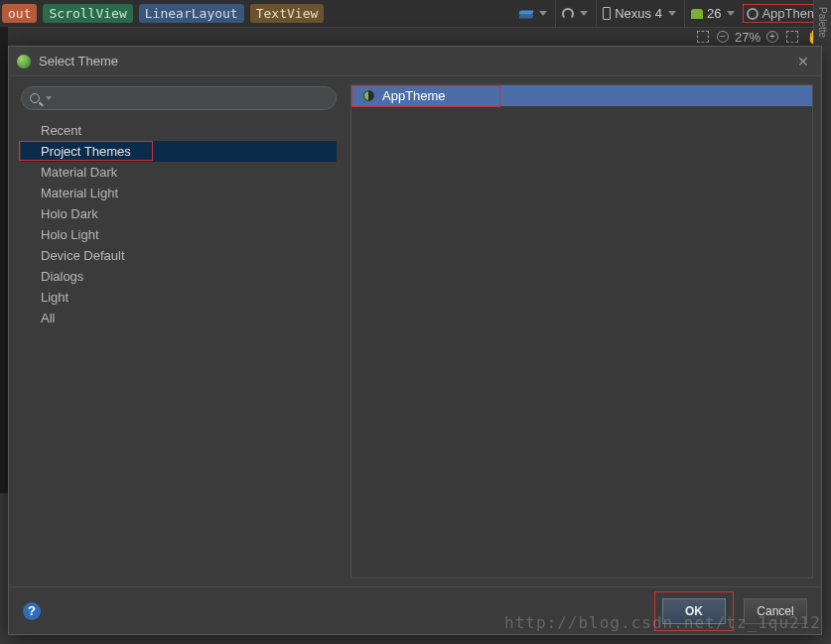 The height and width of the screenshot is (644, 831). Describe the element at coordinates (179, 256) in the screenshot. I see `category-item: Device Default` at that location.